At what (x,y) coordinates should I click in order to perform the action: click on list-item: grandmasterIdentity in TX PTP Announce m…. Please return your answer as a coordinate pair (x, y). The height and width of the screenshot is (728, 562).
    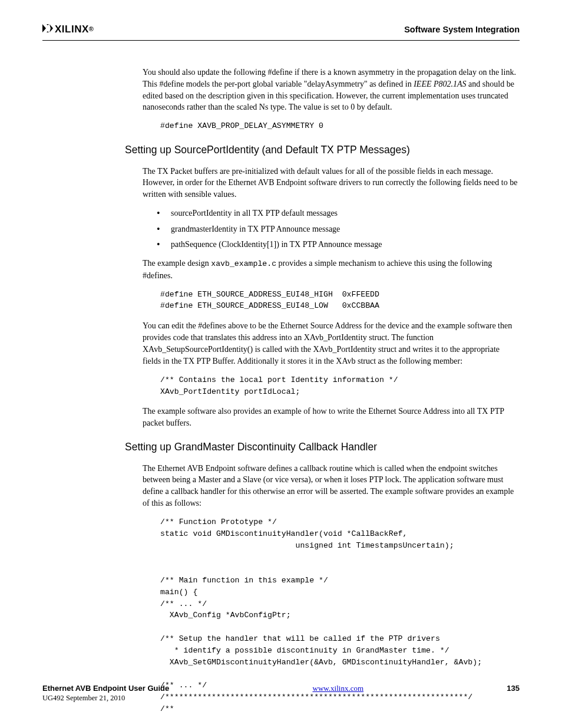
    Looking at the image, I should click on (338, 229).